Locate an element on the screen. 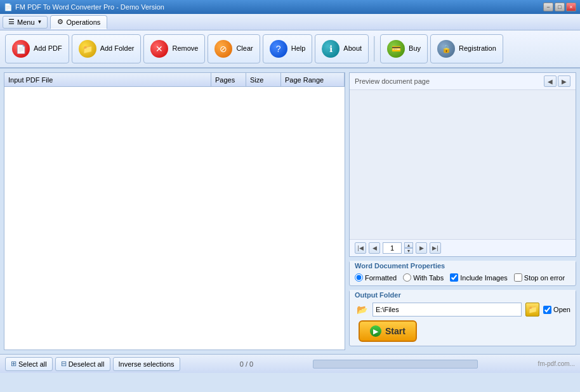  with-tabs-radio is located at coordinates (407, 278).